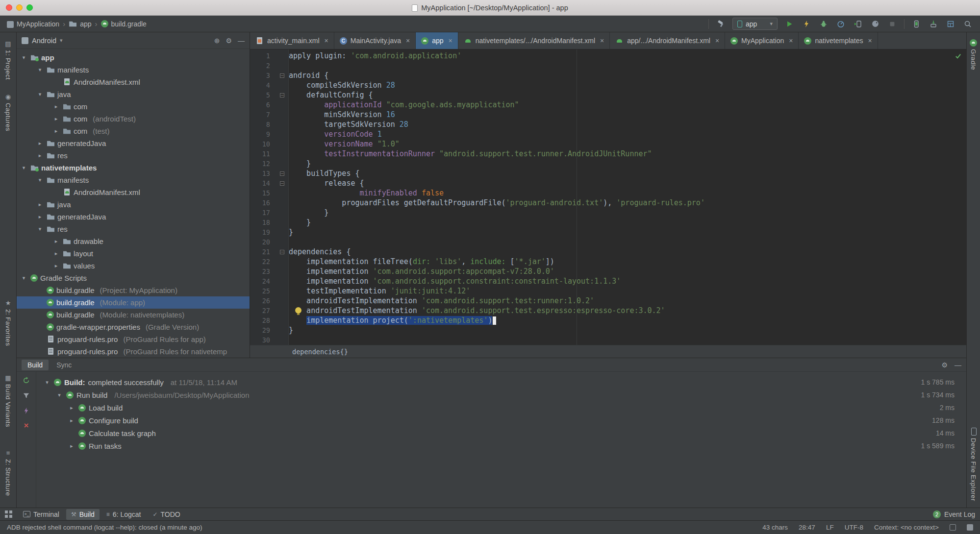 This screenshot has width=980, height=534. What do you see at coordinates (501, 420) in the screenshot?
I see `build-row-configure-build: ▸Configure build128 ms` at bounding box center [501, 420].